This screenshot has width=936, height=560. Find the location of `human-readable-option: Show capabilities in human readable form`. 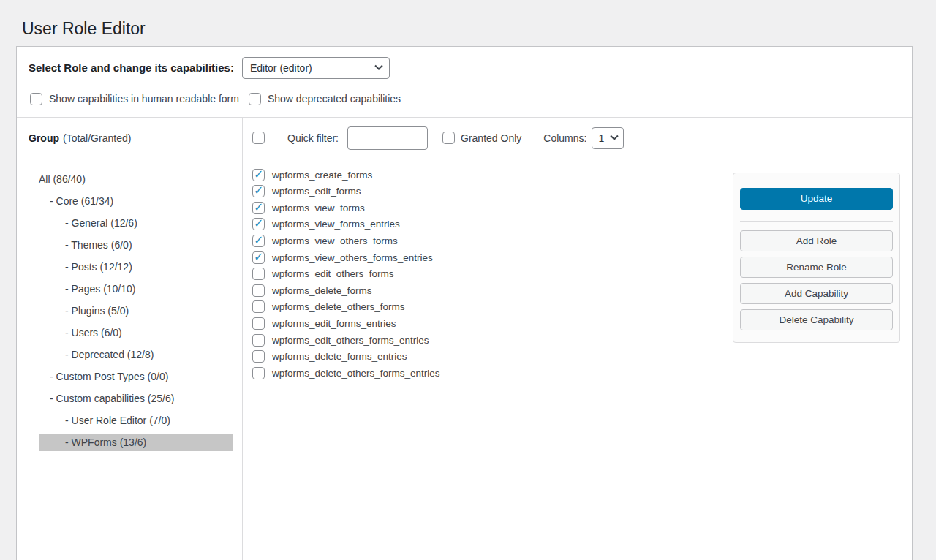

human-readable-option: Show capabilities in human readable form is located at coordinates (135, 99).